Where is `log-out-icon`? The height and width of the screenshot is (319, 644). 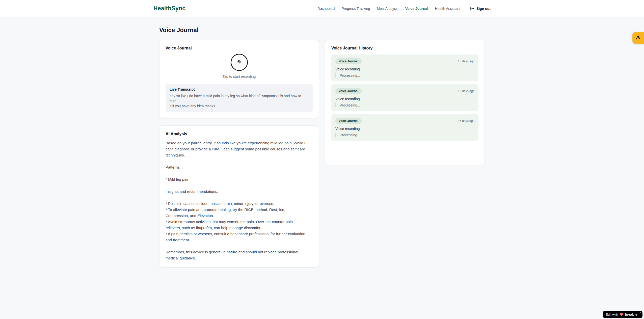 log-out-icon is located at coordinates (472, 9).